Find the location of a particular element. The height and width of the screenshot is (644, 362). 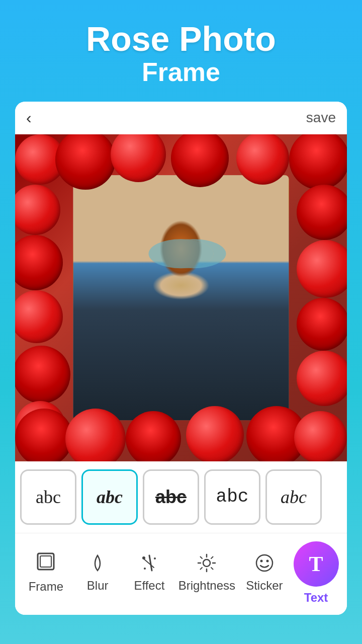

text-active-circle: T is located at coordinates (316, 564).